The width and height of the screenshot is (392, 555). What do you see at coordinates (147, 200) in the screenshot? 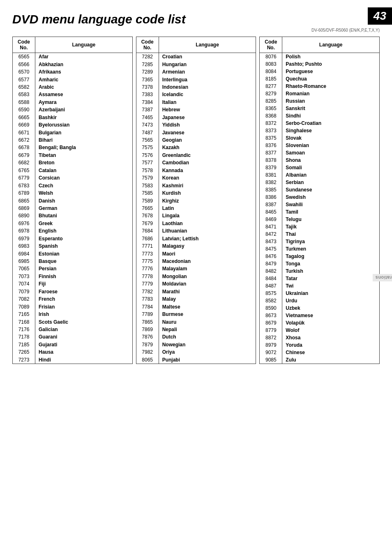
I see `code-cell: 7589` at bounding box center [147, 200].